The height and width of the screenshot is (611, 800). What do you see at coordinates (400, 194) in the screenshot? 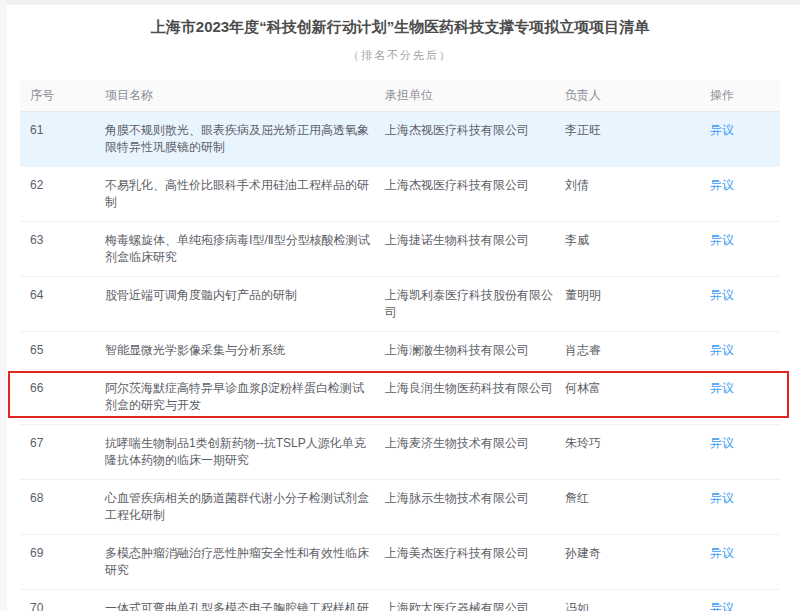
I see `table-row: 62 不易乳化、高性价比眼科手术用硅油工程样品的研制 上海杰视医疗科技有限公司 …` at bounding box center [400, 194].